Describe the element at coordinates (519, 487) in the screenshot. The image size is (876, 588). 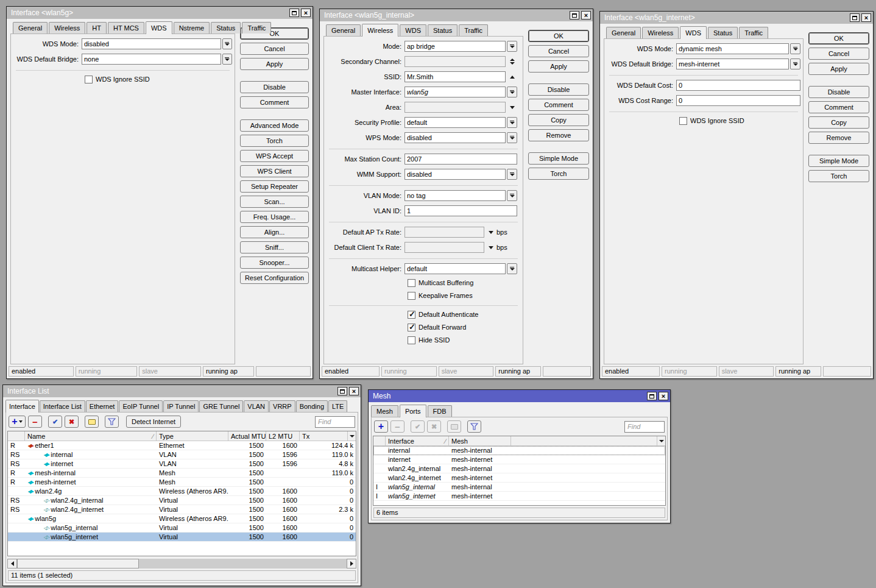
I see `table-row-inactive: I wlan5g_internal mesh-internal` at that location.